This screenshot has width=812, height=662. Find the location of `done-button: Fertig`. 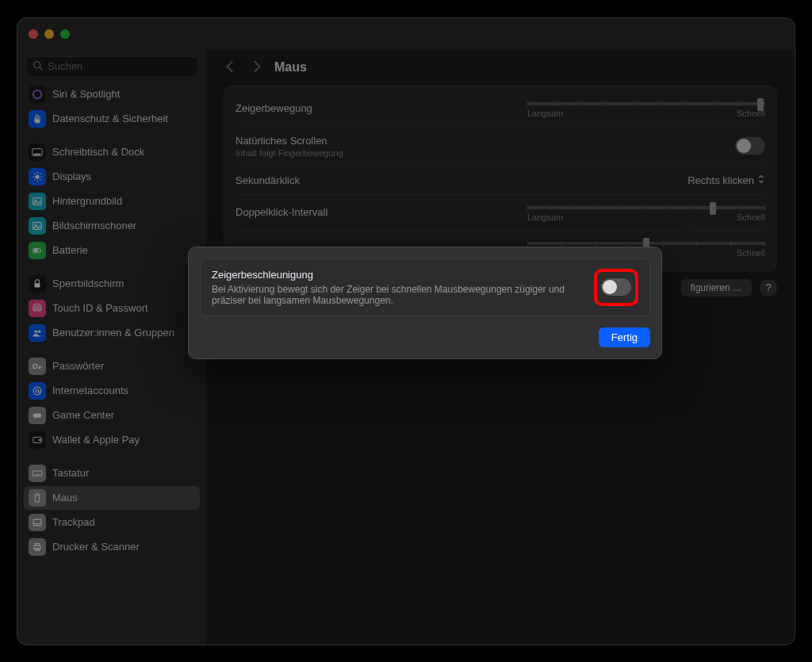

done-button: Fertig is located at coordinates (625, 338).